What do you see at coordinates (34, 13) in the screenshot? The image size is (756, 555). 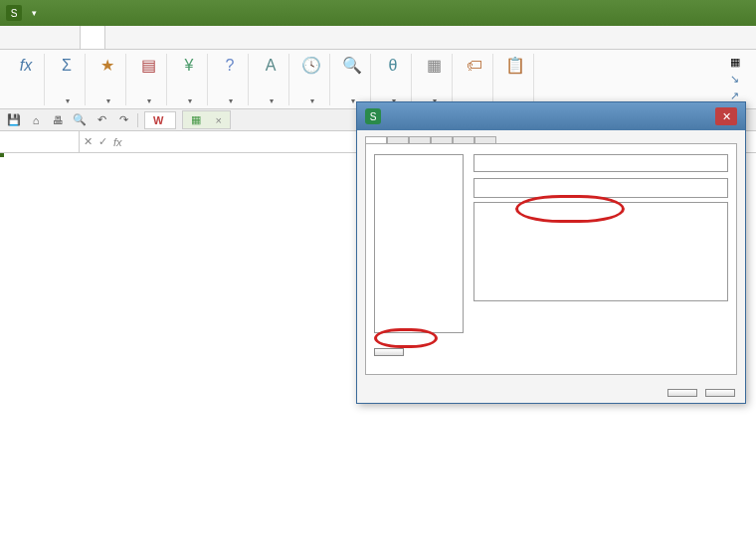 I see `app-menu-dropdown-icon: ▾` at bounding box center [34, 13].